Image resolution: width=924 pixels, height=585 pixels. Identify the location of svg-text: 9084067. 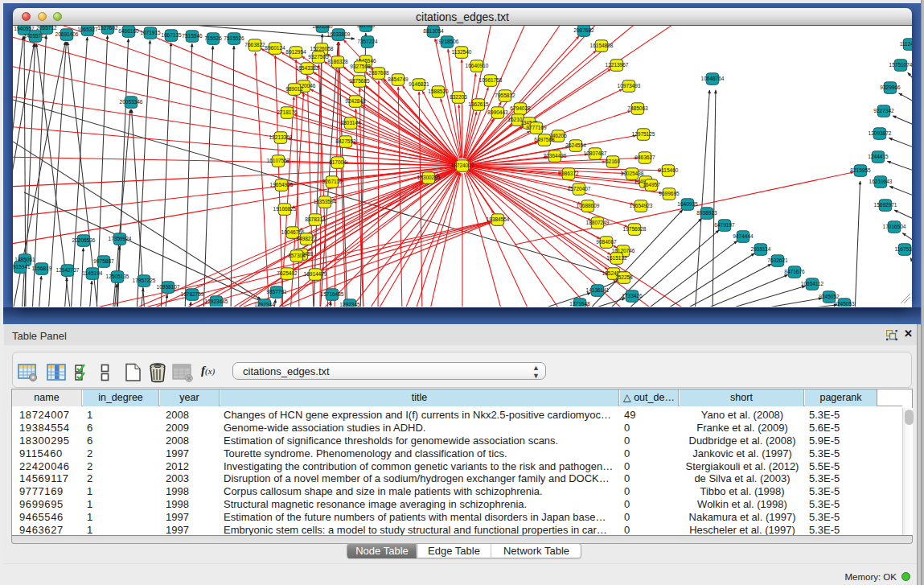
(606, 241).